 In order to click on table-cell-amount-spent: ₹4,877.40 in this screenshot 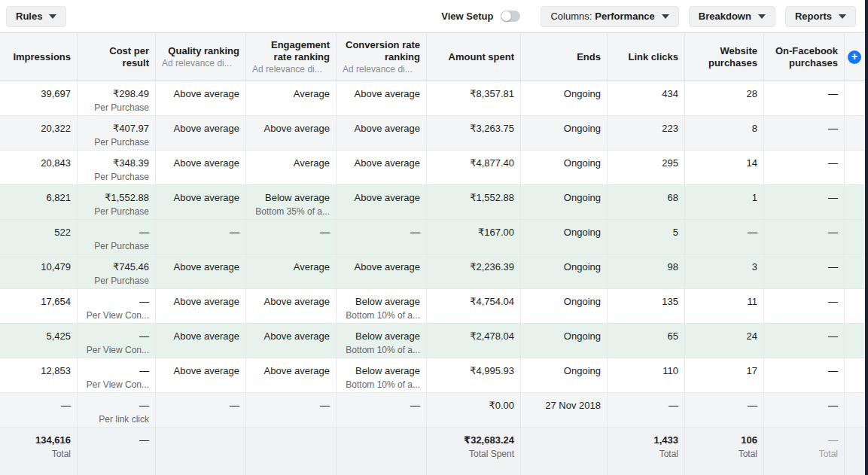, I will do `click(474, 167)`.